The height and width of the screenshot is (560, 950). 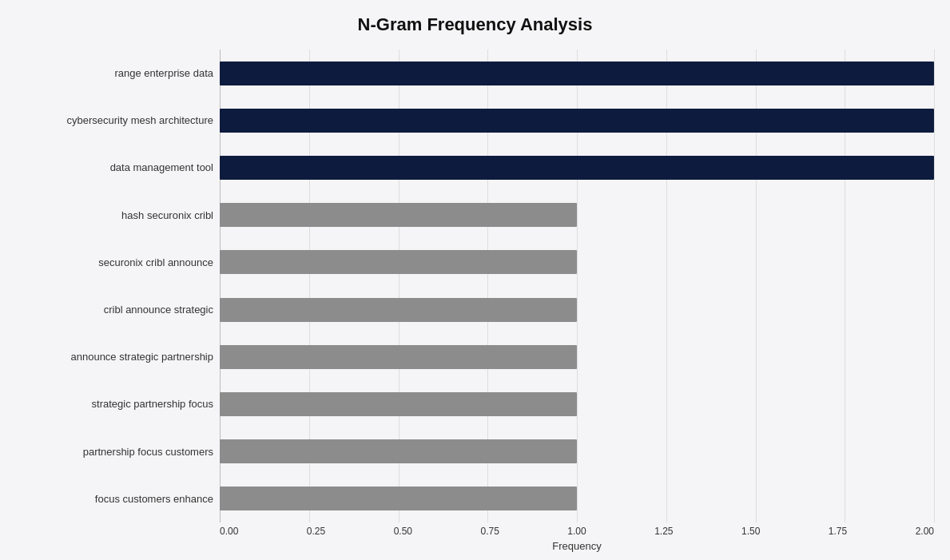 I want to click on x-axis-label: 1.00, so click(x=577, y=531).